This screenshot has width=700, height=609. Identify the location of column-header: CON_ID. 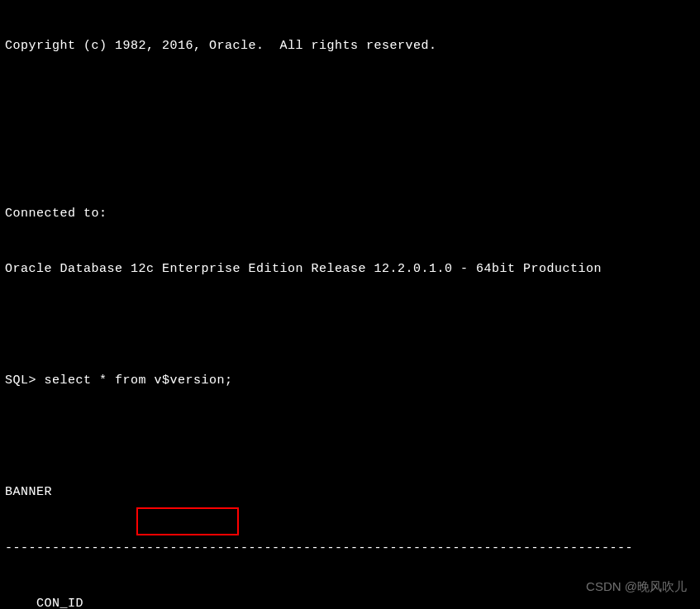
(350, 602).